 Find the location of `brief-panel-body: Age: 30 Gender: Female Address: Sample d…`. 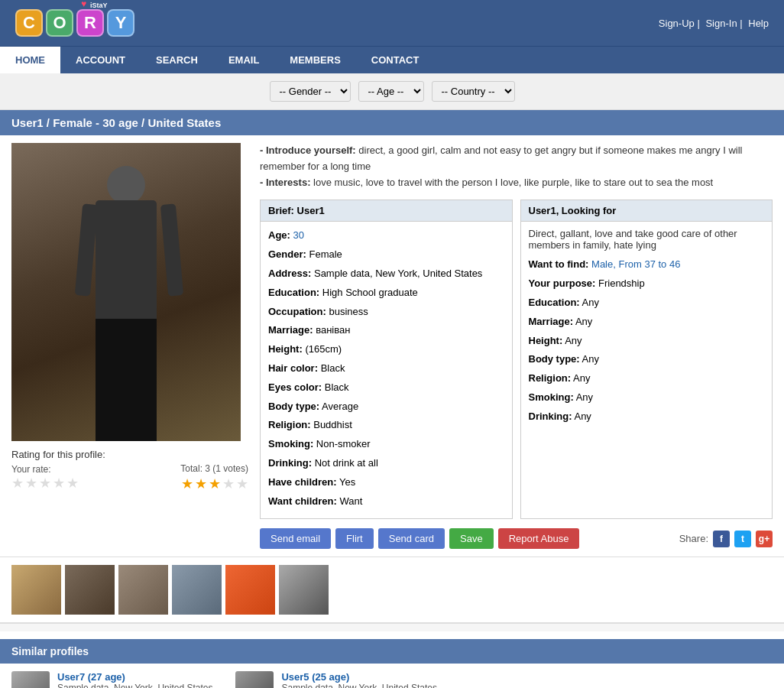

brief-panel-body: Age: 30 Gender: Female Address: Sample d… is located at coordinates (387, 370).